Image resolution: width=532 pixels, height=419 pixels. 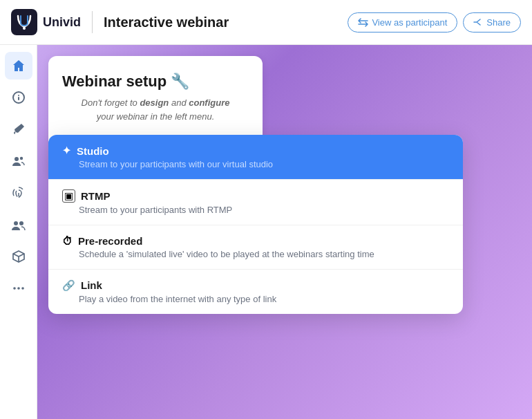 I want to click on view-as-participant-button: View as participant, so click(x=402, y=22).